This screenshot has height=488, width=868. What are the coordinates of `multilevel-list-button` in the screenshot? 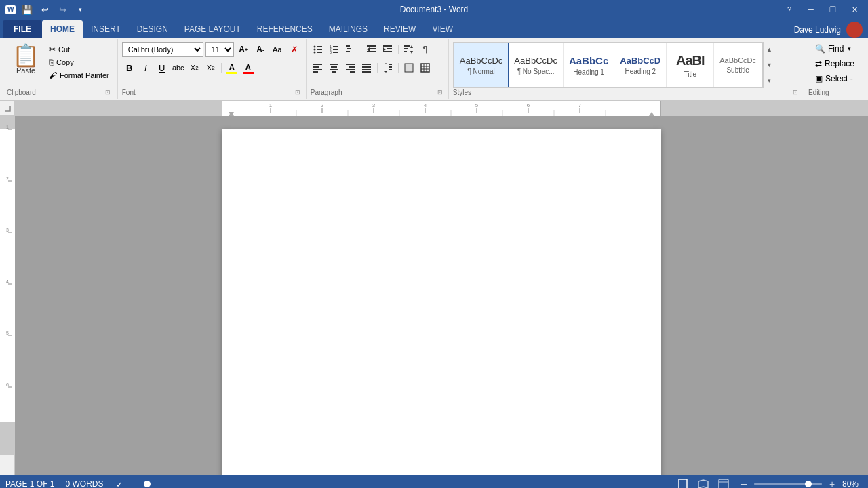 It's located at (351, 49).